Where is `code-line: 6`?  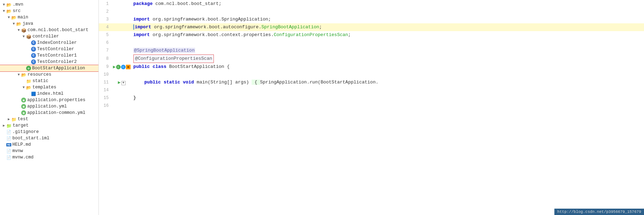 code-line: 6 is located at coordinates (371, 43).